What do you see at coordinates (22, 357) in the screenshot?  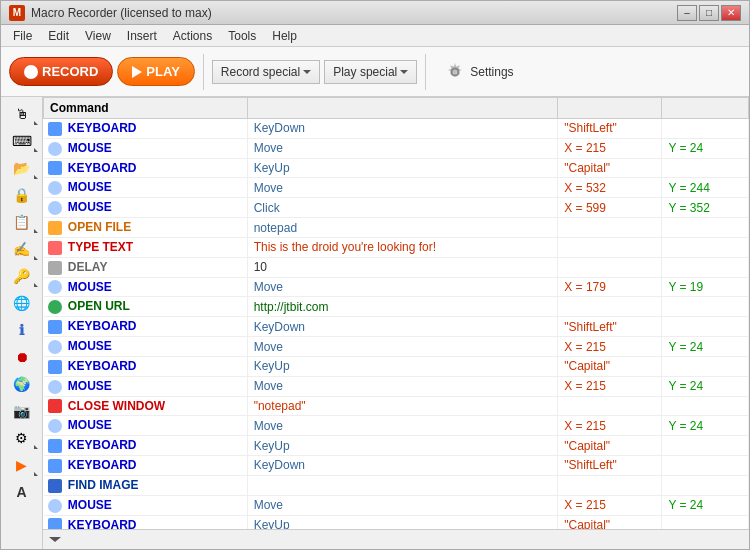 I see `sidebar-item-record: ⏺` at bounding box center [22, 357].